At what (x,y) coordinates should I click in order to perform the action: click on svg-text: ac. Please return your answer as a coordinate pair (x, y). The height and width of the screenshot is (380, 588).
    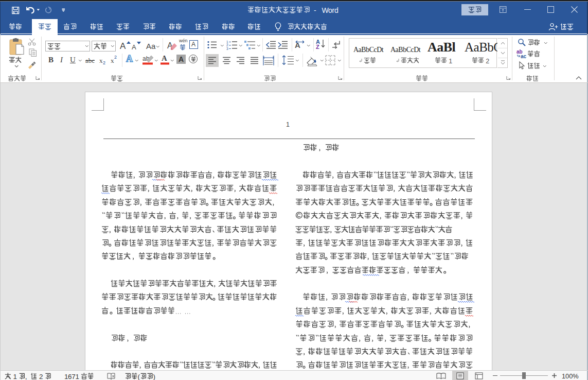
    Looking at the image, I should click on (524, 57).